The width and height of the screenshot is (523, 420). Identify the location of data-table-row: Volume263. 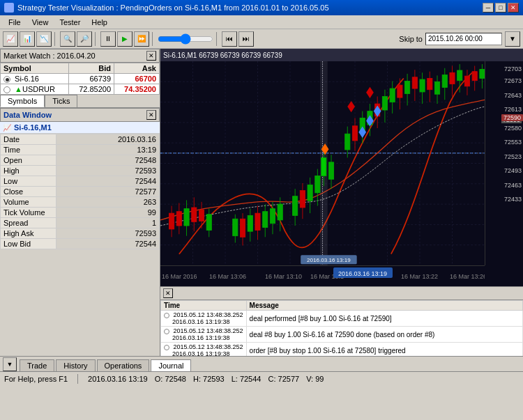
(80, 202).